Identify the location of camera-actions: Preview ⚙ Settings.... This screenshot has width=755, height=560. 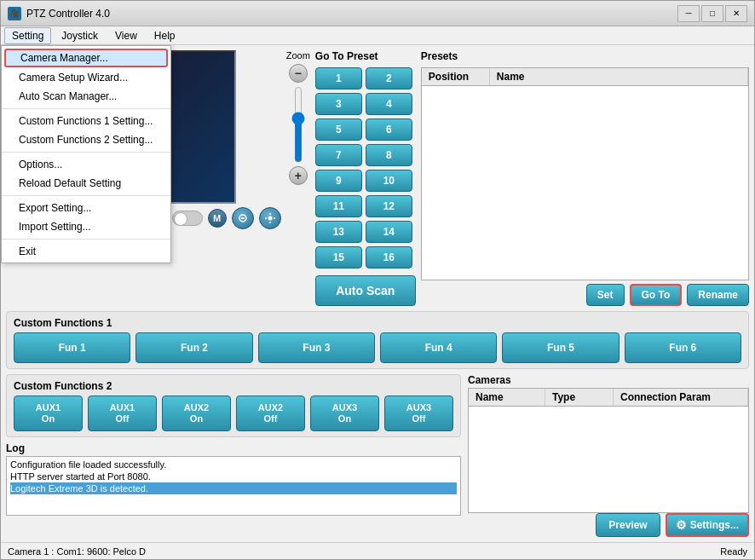
(608, 525).